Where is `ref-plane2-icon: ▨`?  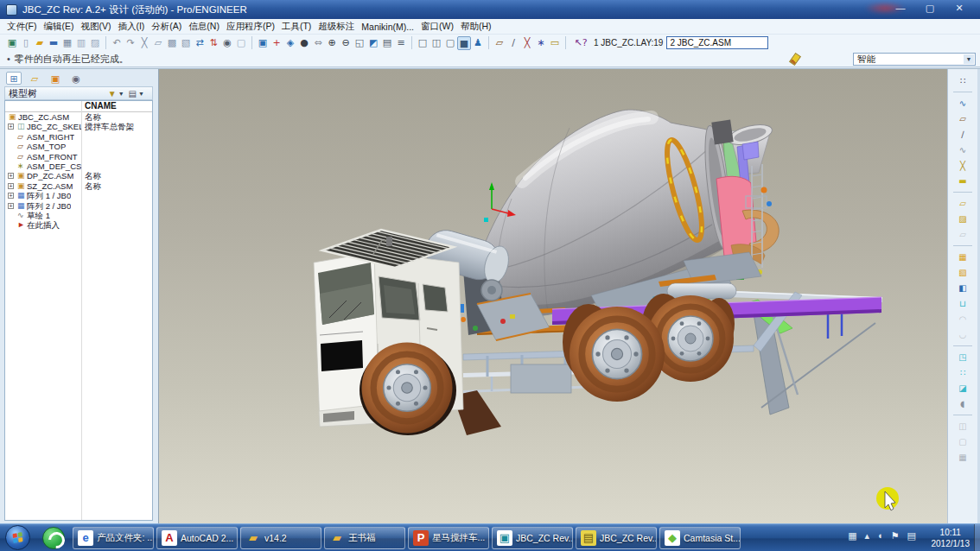
ref-plane2-icon: ▨ is located at coordinates (963, 219).